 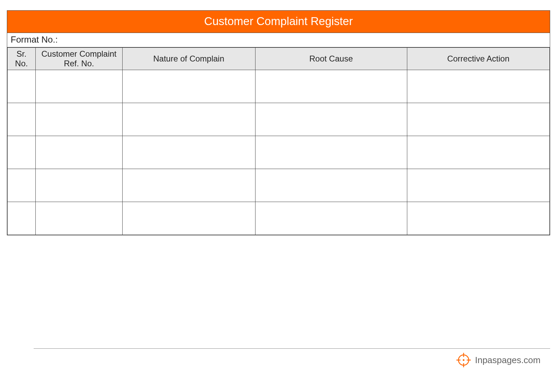 I want to click on brand-text: Inpaspages.com, so click(x=508, y=360).